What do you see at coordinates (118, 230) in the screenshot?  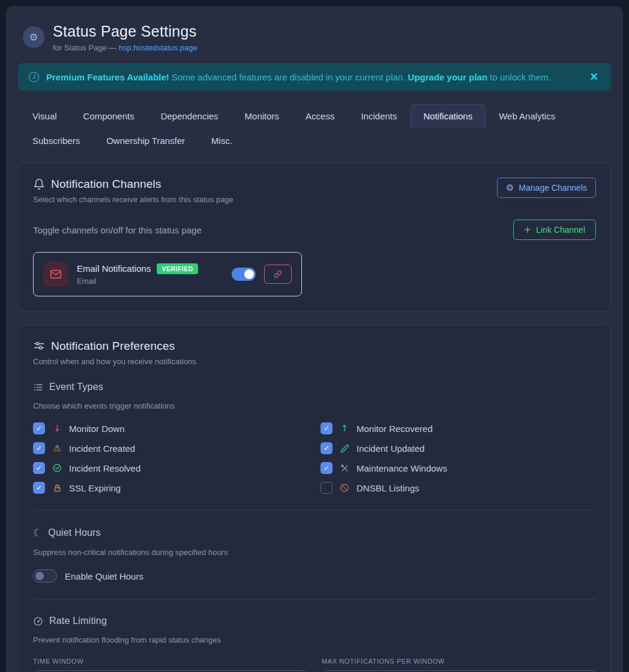 I see `toggle-hint: Toggle channels on/off for this status p…` at bounding box center [118, 230].